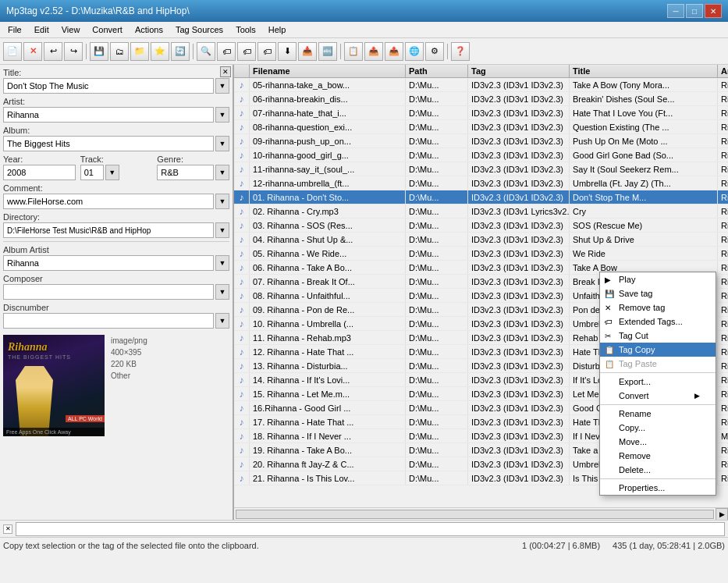 This screenshot has height=583, width=728. Describe the element at coordinates (658, 307) in the screenshot. I see `context-menu-item-remove-tag: ✕Remove tag` at that location.